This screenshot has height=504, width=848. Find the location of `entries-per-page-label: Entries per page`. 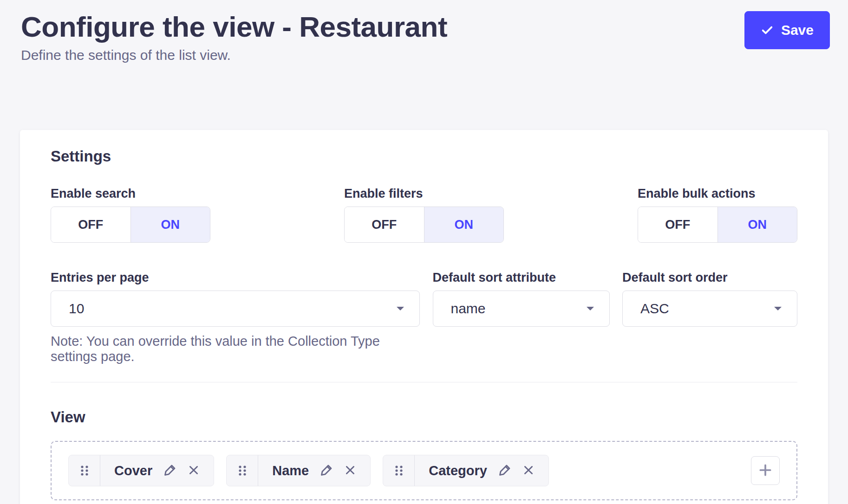

entries-per-page-label: Entries per page is located at coordinates (235, 278).